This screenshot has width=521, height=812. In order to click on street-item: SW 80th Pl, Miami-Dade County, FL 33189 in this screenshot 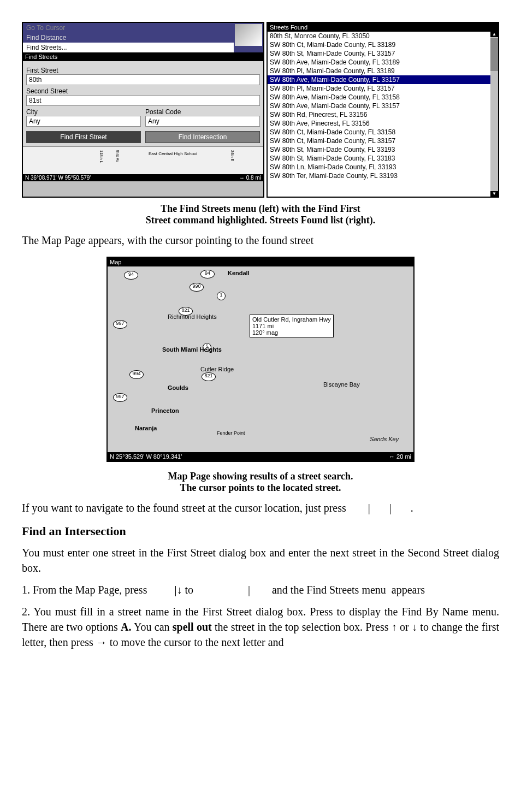, I will do `click(379, 71)`.